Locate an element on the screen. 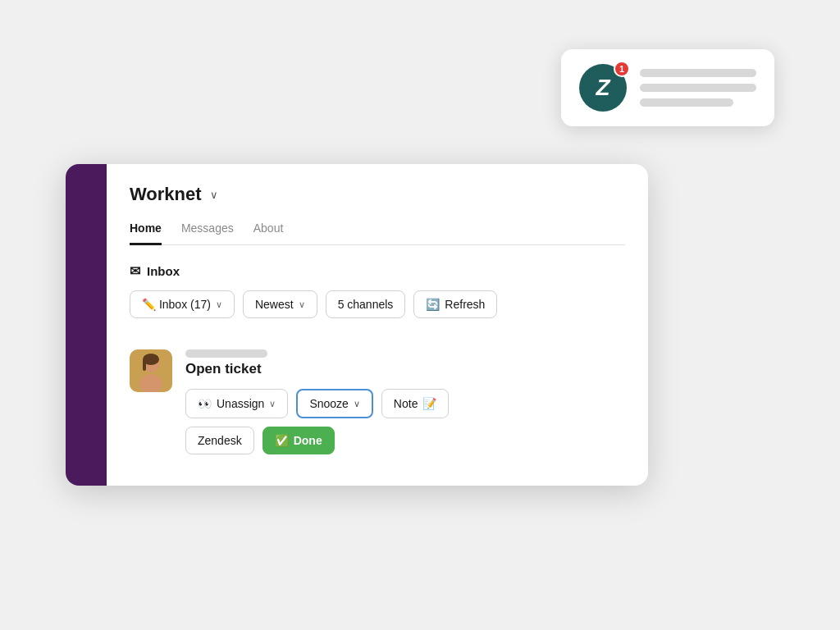 Image resolution: width=840 pixels, height=630 pixels. unassign-button: 👀 Unassign ∨ is located at coordinates (236, 404).